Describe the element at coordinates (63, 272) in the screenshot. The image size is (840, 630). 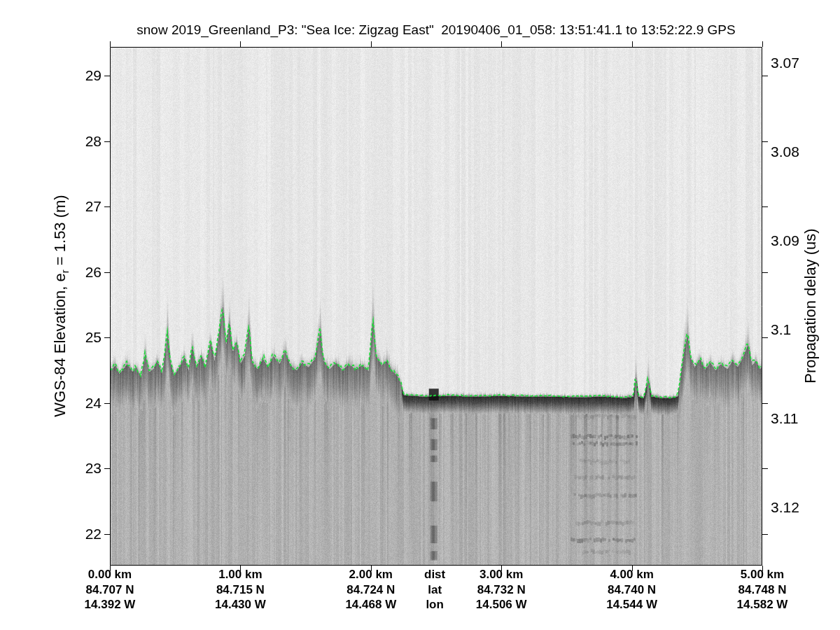
I see `elevation-tick-label: 26` at that location.